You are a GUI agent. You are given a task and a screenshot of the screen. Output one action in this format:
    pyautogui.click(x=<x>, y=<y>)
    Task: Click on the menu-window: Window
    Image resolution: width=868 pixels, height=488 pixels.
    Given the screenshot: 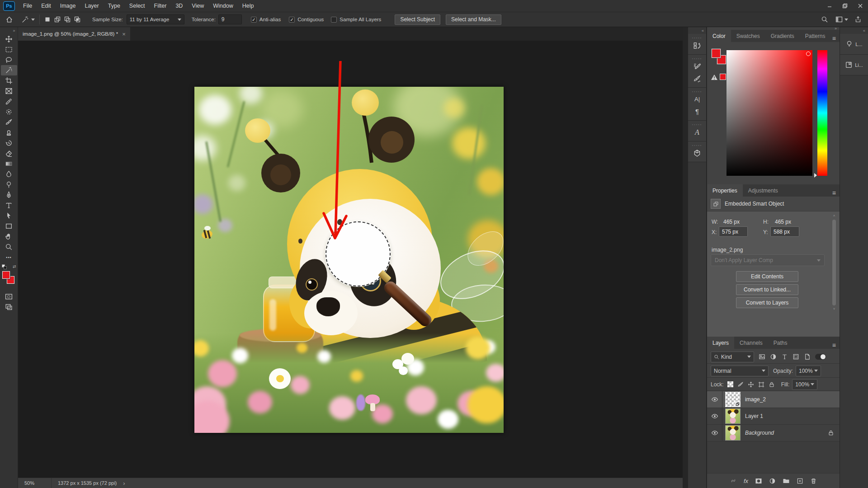 What is the action you would take?
    pyautogui.click(x=223, y=6)
    